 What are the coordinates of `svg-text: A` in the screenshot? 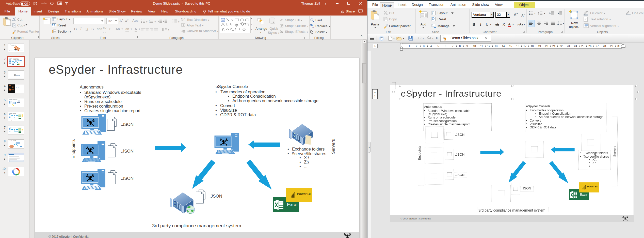 It's located at (184, 19).